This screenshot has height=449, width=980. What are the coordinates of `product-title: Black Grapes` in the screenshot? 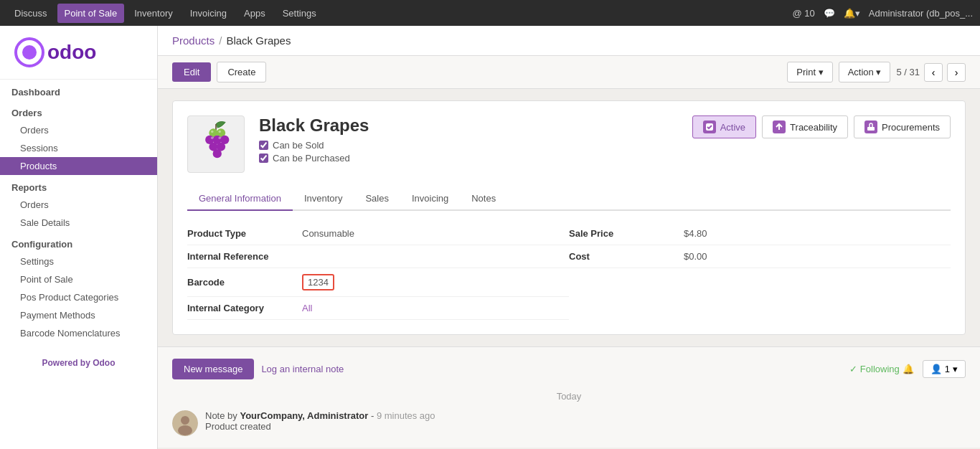 It's located at (468, 126).